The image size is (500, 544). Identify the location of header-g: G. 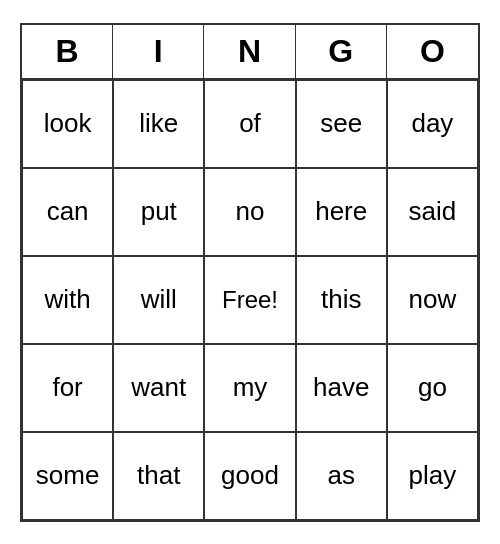
(342, 52).